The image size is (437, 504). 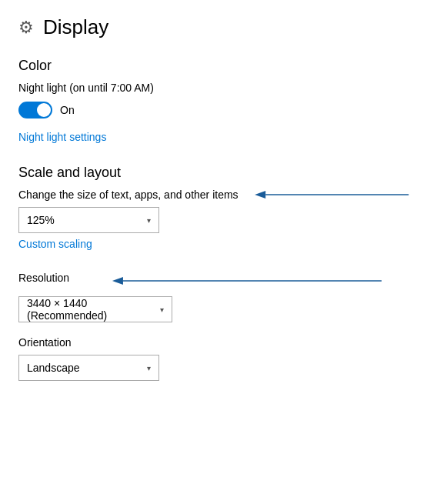 What do you see at coordinates (218, 195) in the screenshot?
I see `change-size-row: Change the size of text, apps, and other…` at bounding box center [218, 195].